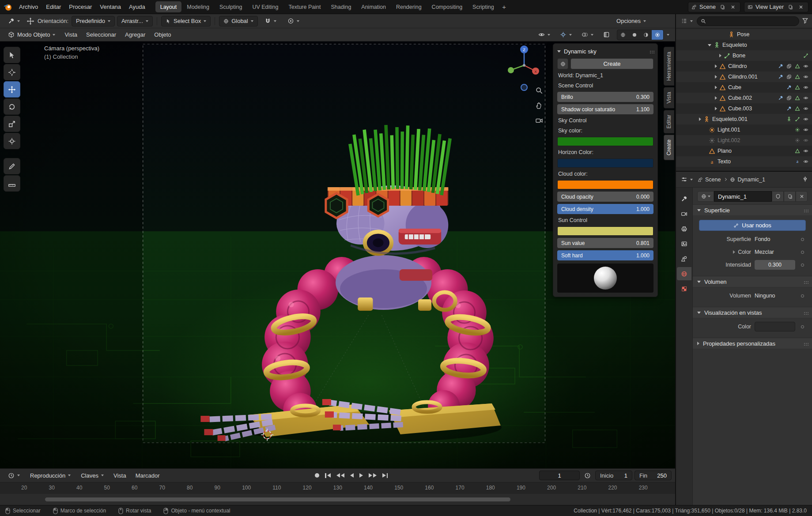 This screenshot has height=516, width=812. I want to click on transform-orientation-dropdown: Global, so click(238, 21).